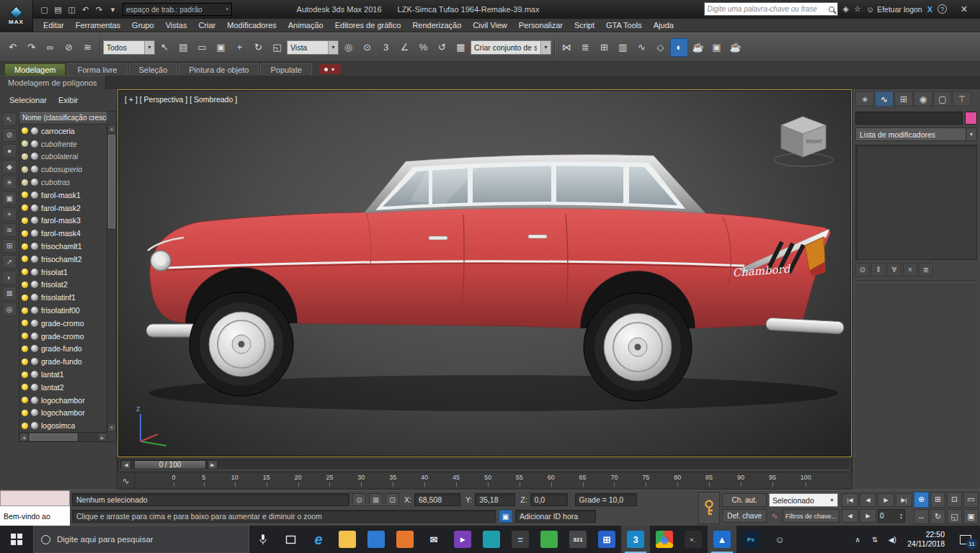 The width and height of the screenshot is (980, 553). I want to click on current-frame-spinner: 0 ▲▼, so click(891, 516).